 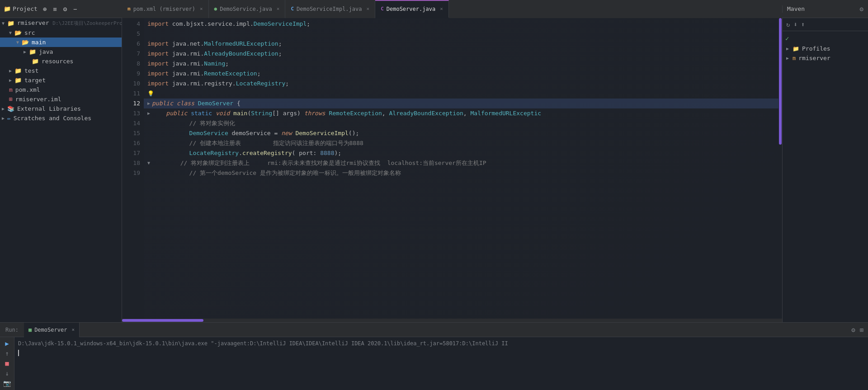 What do you see at coordinates (133, 168) in the screenshot?
I see `line-numbers: 4 5 6 7 8 9 10▼ 11 12 13 14 15 16 17 18▼…` at bounding box center [133, 168].